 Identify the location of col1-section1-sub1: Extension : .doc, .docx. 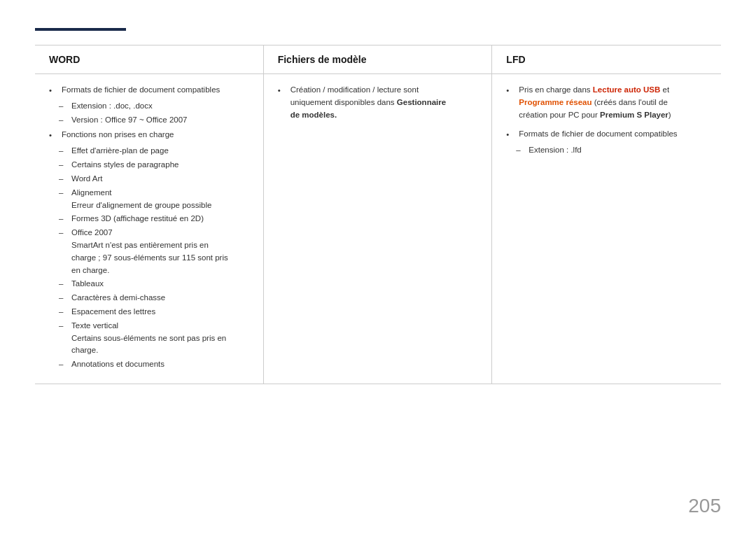
(112, 106).